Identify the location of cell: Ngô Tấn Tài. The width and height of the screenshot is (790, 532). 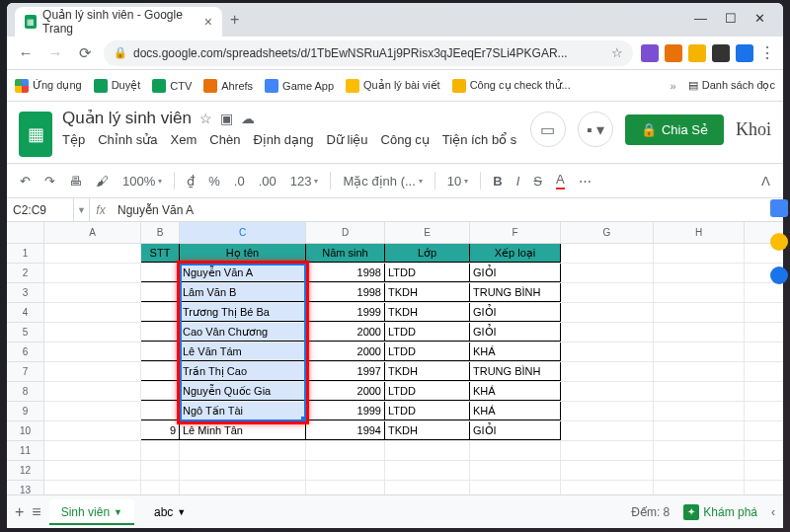
(243, 411).